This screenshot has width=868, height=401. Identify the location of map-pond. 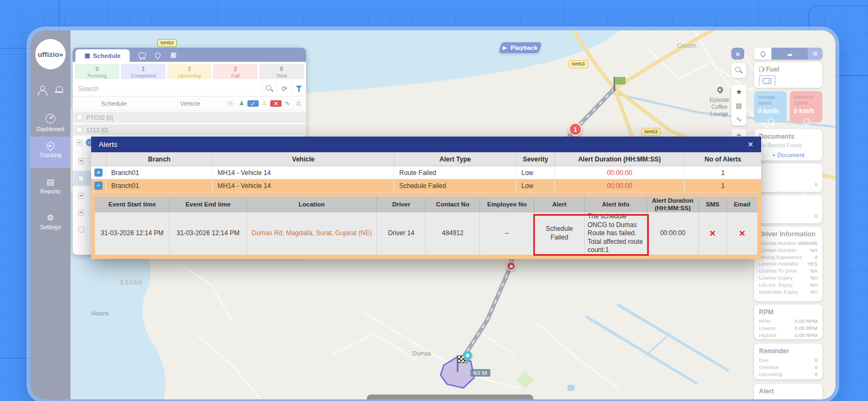
(571, 388).